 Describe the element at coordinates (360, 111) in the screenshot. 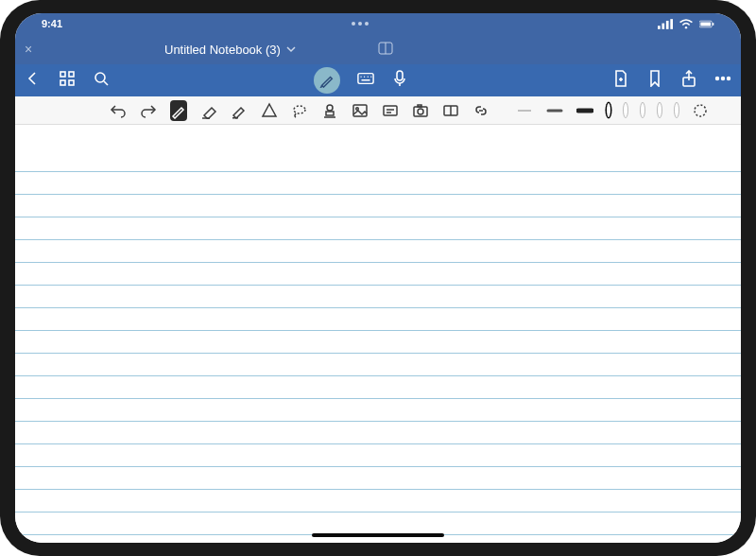

I see `image-tool-button` at that location.